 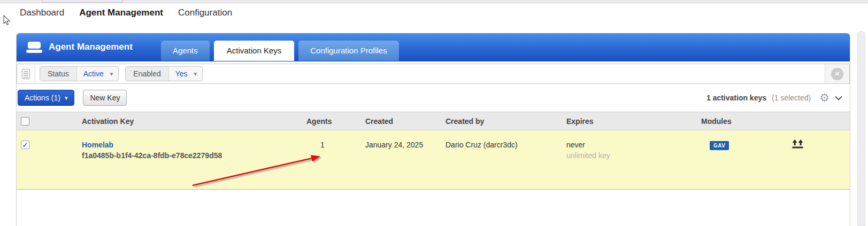 I want to click on activation-key-name-link: Homelab, so click(x=192, y=145).